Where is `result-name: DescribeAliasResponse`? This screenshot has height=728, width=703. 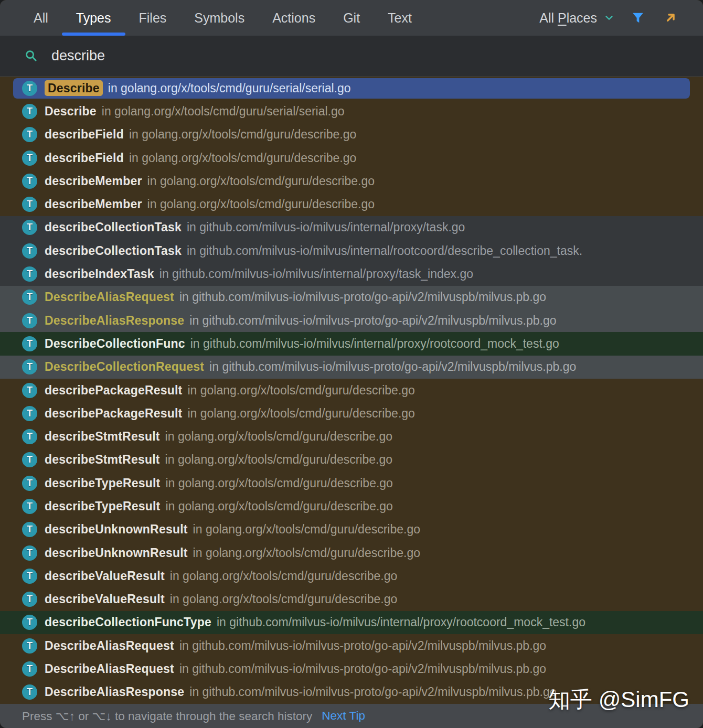
result-name: DescribeAliasResponse is located at coordinates (114, 692).